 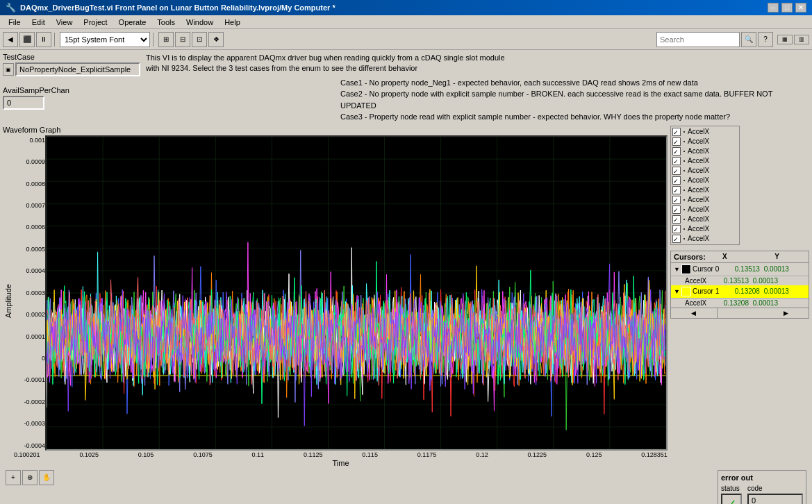 I want to click on cursor-sub-name: AccelX, so click(x=702, y=303).